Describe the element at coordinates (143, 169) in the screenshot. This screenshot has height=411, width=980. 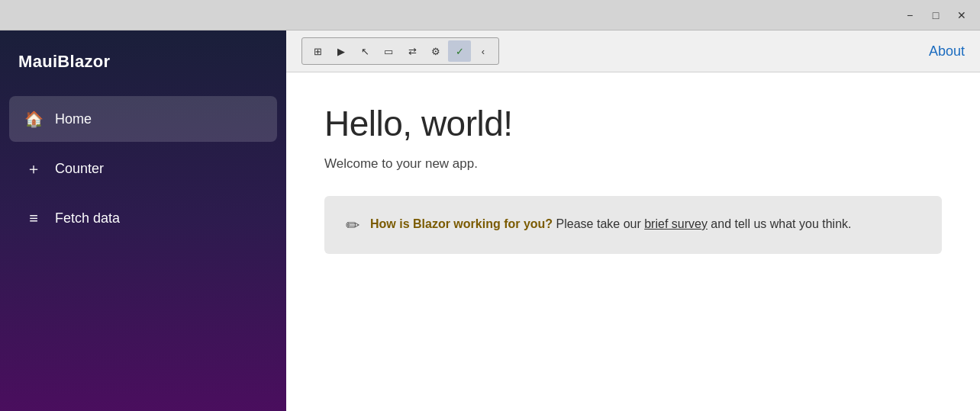
I see `sidebar-item-counter: ＋ Counter` at that location.